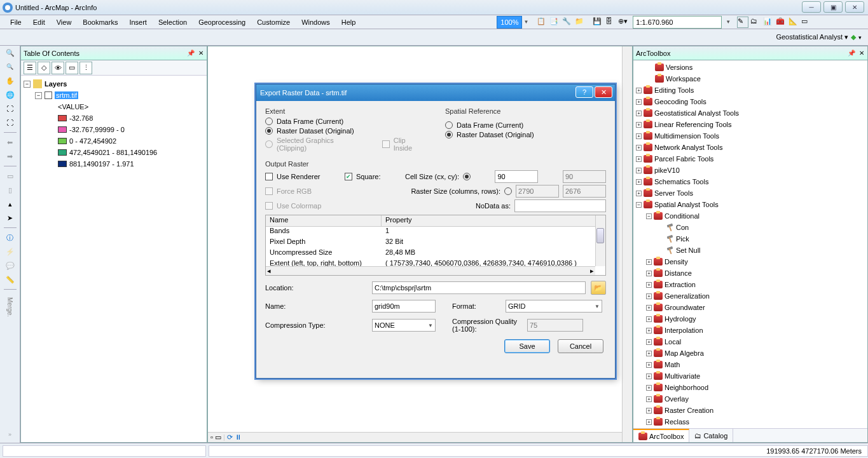  What do you see at coordinates (542, 22) in the screenshot?
I see `tb-icon: 📋` at bounding box center [542, 22].